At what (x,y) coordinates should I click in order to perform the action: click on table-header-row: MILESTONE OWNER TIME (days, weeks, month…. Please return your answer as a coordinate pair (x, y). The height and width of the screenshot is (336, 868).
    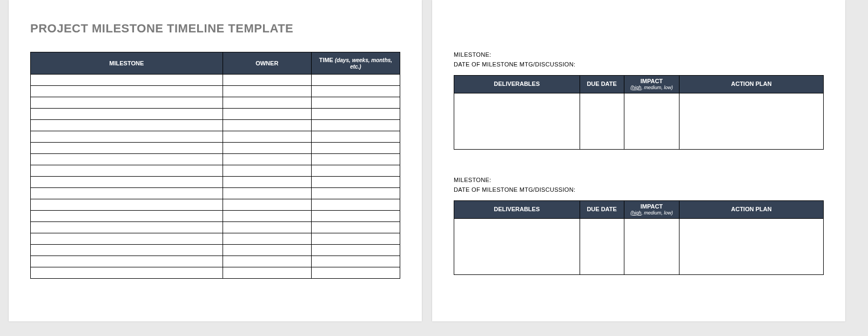
    Looking at the image, I should click on (216, 64).